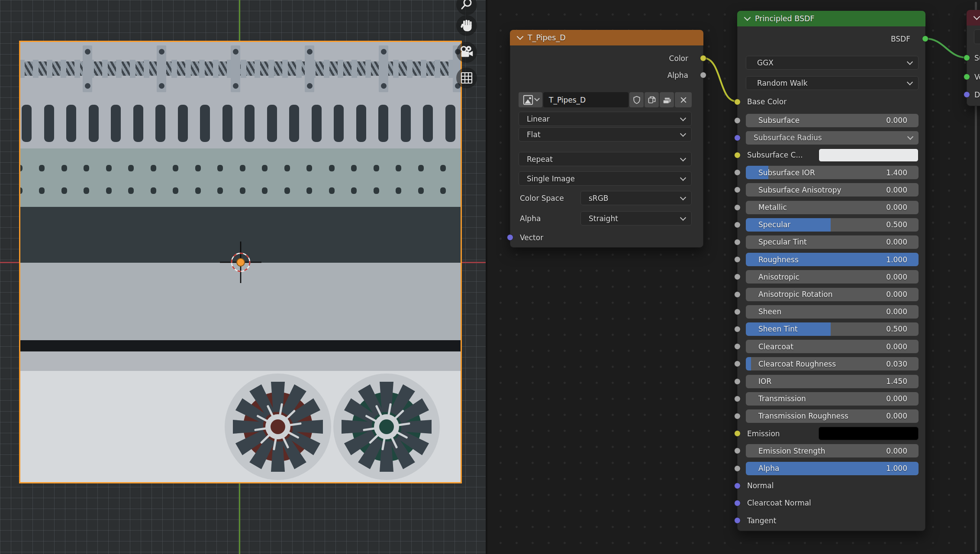 This screenshot has height=554, width=980. Describe the element at coordinates (897, 277) in the screenshot. I see `anisotropic-value: 0.000` at that location.